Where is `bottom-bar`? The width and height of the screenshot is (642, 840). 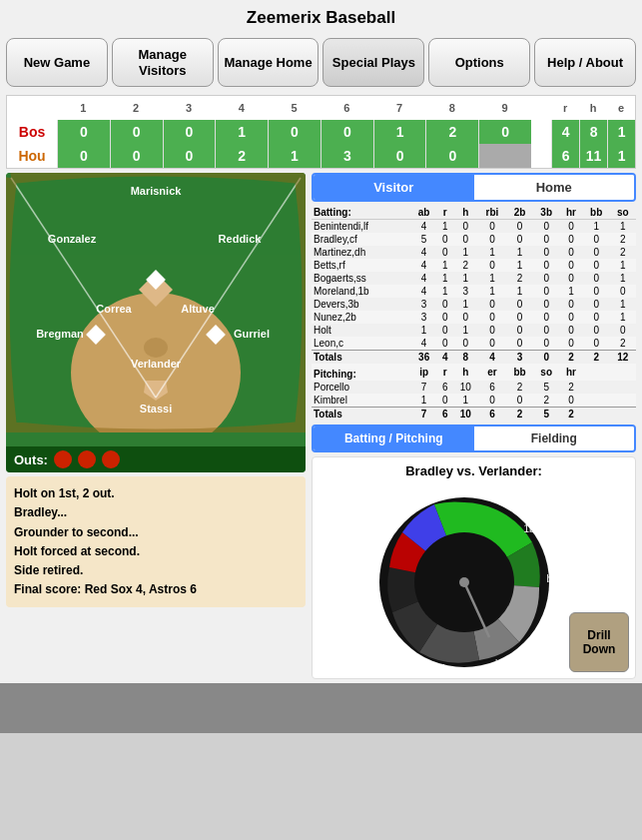
bottom-bar is located at coordinates (321, 708).